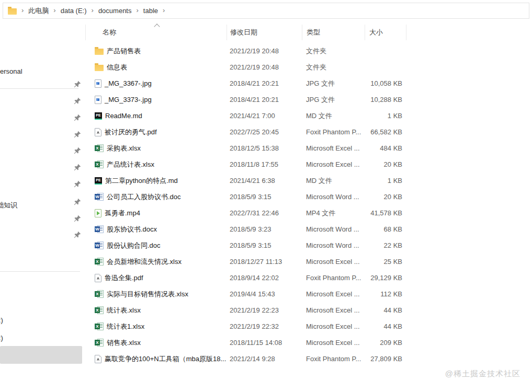 The height and width of the screenshot is (392, 532). What do you see at coordinates (333, 229) in the screenshot?
I see `file-type: Microsoft Word ...` at bounding box center [333, 229].